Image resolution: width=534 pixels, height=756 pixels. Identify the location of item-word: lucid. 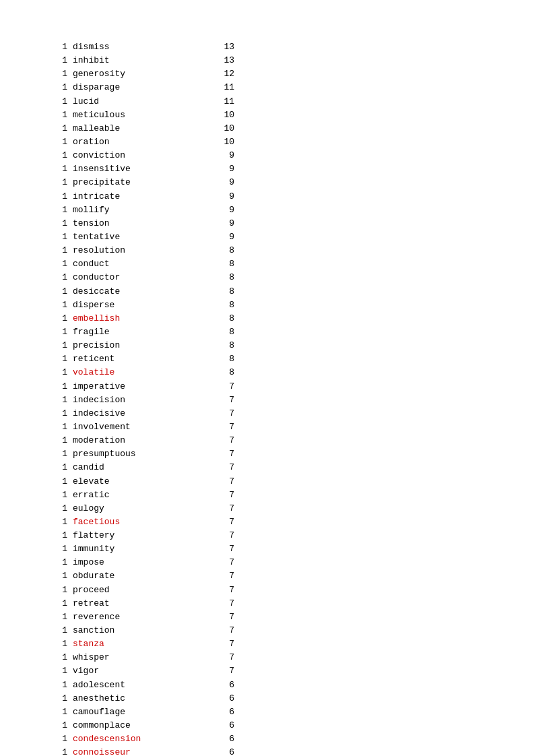
(140, 102).